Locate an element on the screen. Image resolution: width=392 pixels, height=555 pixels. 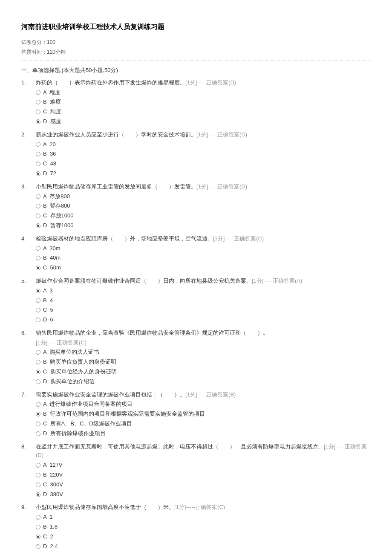
question-body: 销售民用爆炸物品的企业，应当查验《民用爆炸物品安全管理条例》规定的许可证和（ ）… is located at coordinates (203, 357).